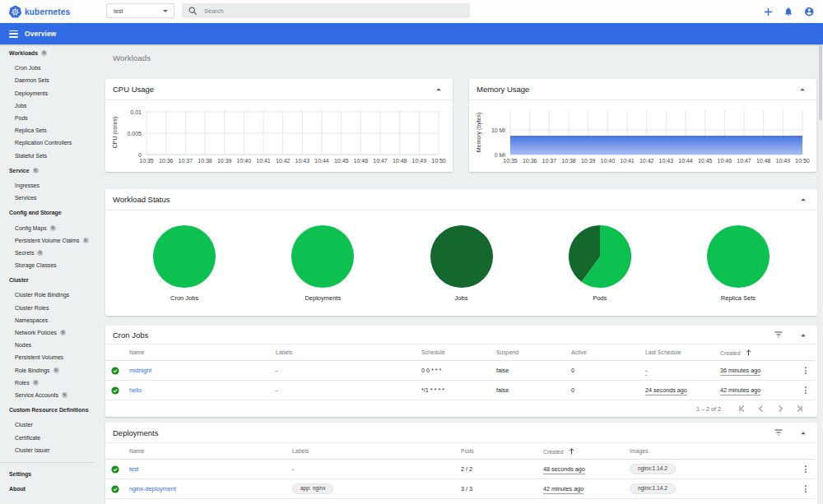 The height and width of the screenshot is (504, 823). What do you see at coordinates (313, 488) in the screenshot?
I see `label-chip: app: nginx` at bounding box center [313, 488].